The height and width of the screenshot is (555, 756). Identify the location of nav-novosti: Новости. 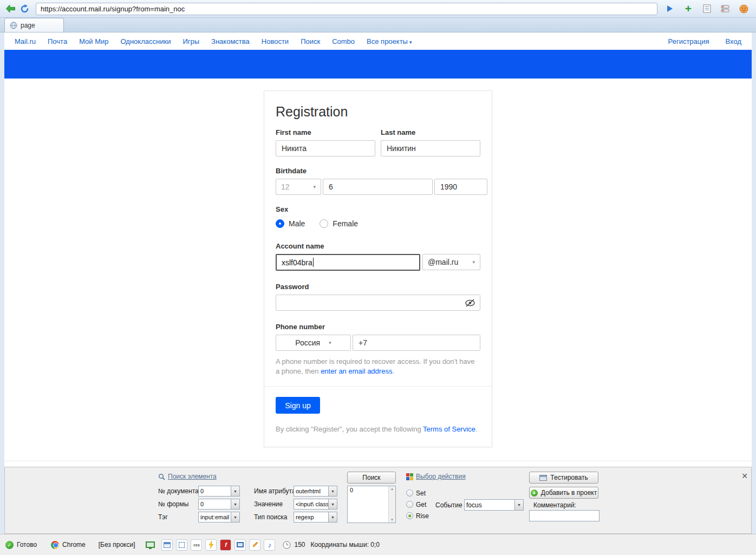
(275, 41).